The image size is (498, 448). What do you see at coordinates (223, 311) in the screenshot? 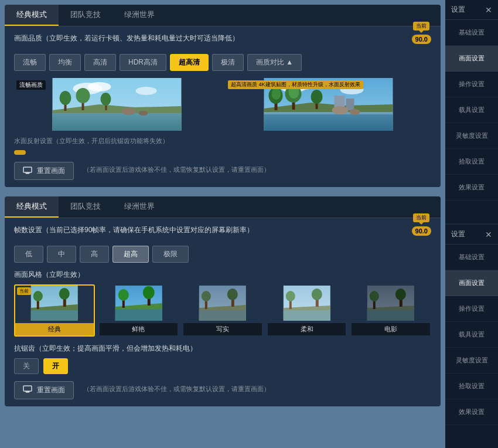
I see `style-realistic: 写实` at bounding box center [223, 311].